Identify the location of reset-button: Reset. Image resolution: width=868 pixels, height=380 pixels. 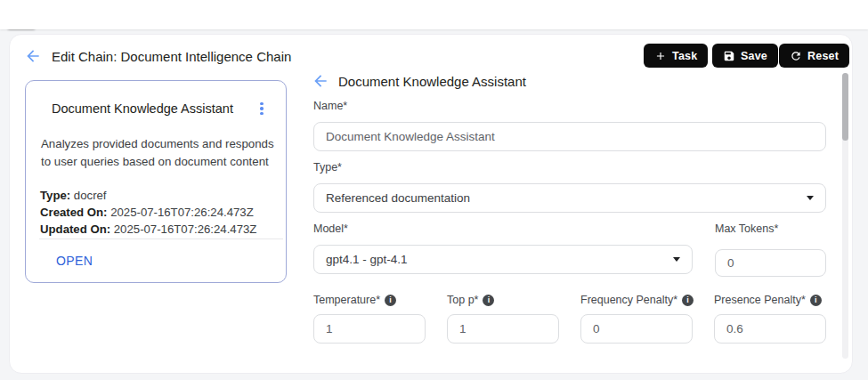
(814, 55).